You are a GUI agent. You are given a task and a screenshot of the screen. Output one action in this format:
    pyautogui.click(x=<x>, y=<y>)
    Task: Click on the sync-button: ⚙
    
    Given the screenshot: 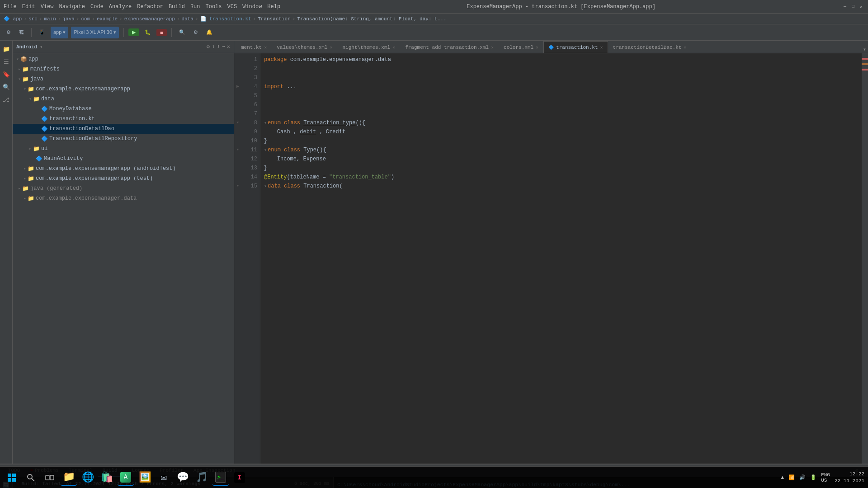 What is the action you would take?
    pyautogui.click(x=9, y=33)
    